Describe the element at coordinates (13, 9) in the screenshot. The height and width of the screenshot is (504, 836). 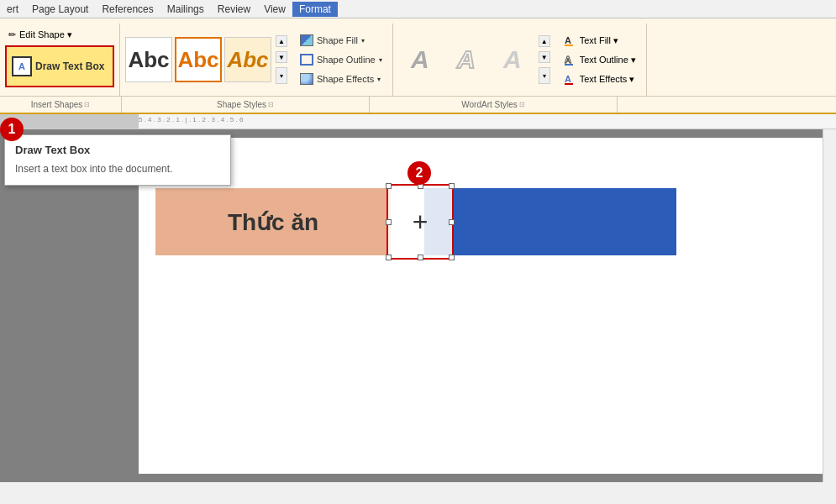
I see `menu-insert: ert` at that location.